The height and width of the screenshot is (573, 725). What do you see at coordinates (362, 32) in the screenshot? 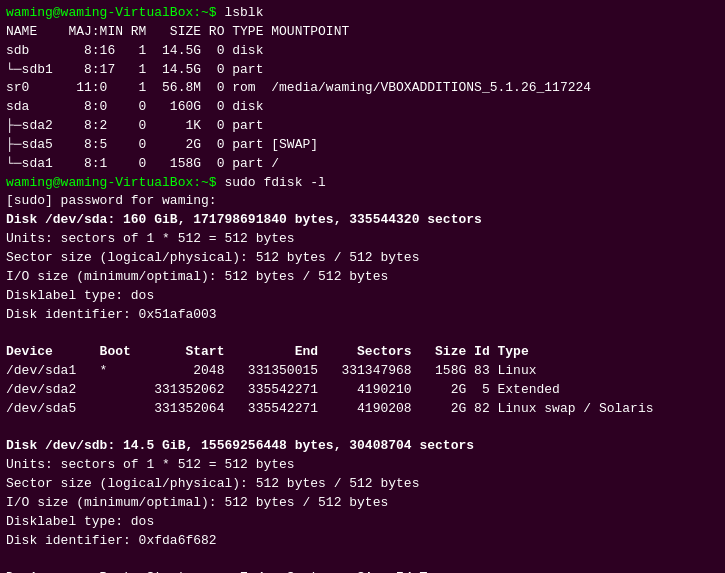
I see `lsblk_header: NAME MAJ:MIN RM SIZE RO TYPE MOUNTPOINT` at bounding box center [362, 32].